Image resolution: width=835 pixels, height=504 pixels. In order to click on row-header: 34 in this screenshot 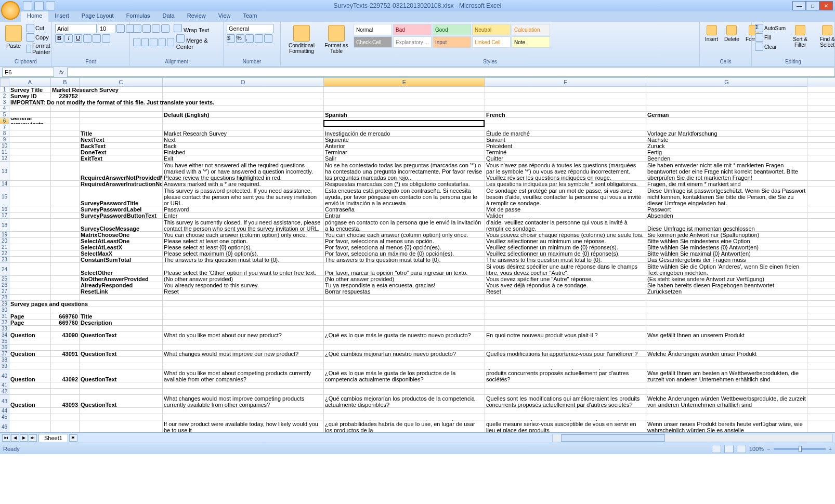, I will do `click(5, 335)`.